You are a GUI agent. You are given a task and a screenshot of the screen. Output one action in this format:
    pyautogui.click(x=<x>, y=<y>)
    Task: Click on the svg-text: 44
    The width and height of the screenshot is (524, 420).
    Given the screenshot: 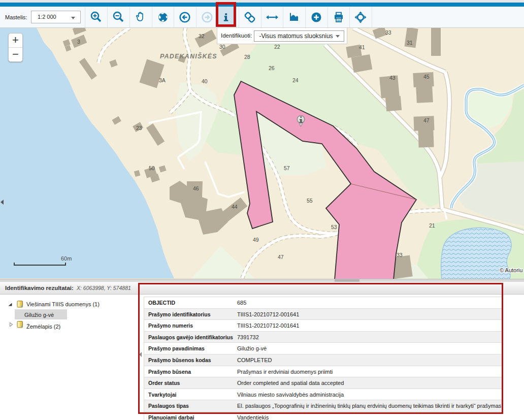 What is the action you would take?
    pyautogui.click(x=235, y=207)
    